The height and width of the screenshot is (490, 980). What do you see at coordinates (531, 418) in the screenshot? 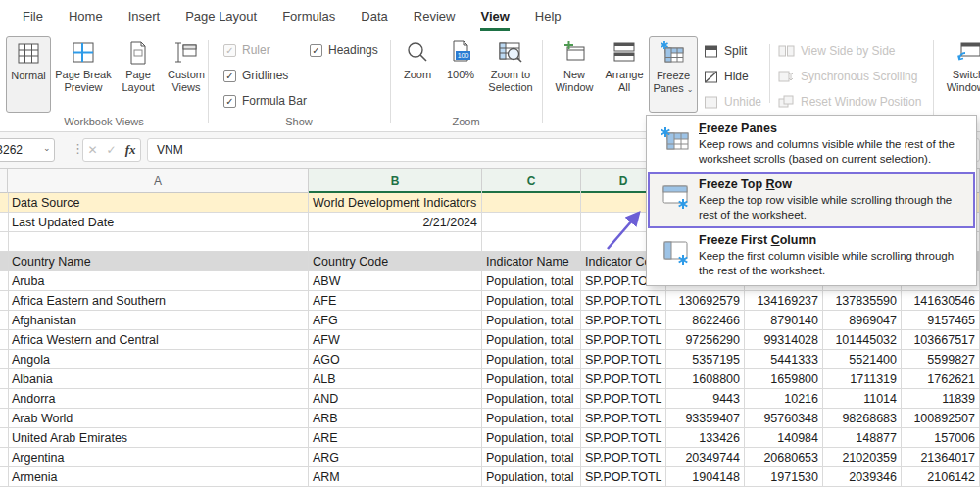
I see `cell-C-r12: Population, total` at bounding box center [531, 418].